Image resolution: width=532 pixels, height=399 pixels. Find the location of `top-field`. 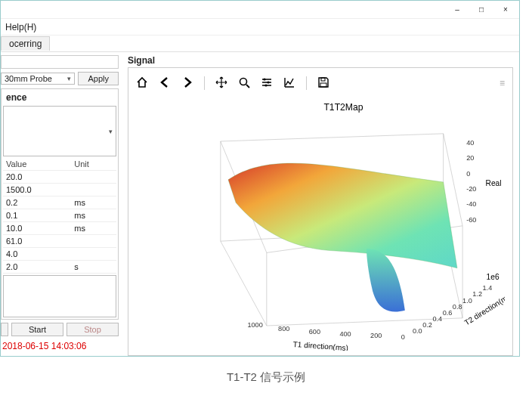

top-field is located at coordinates (60, 62).